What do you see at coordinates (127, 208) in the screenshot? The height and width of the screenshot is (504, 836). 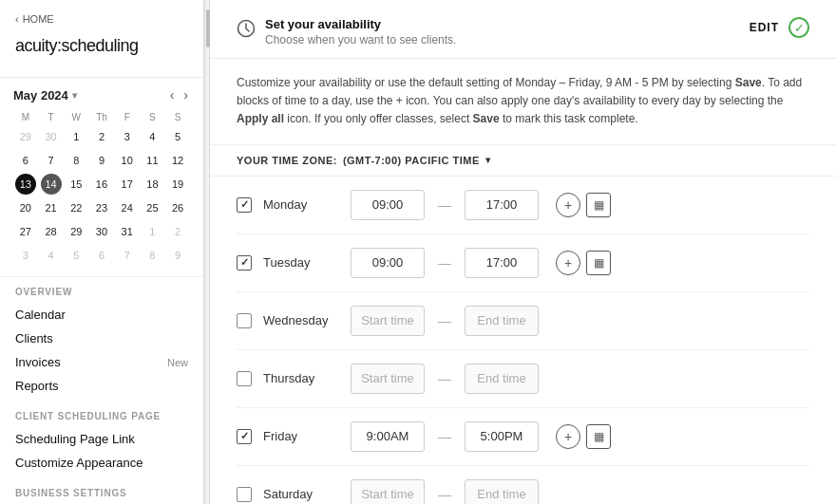 I see `calendar-day: 24` at bounding box center [127, 208].